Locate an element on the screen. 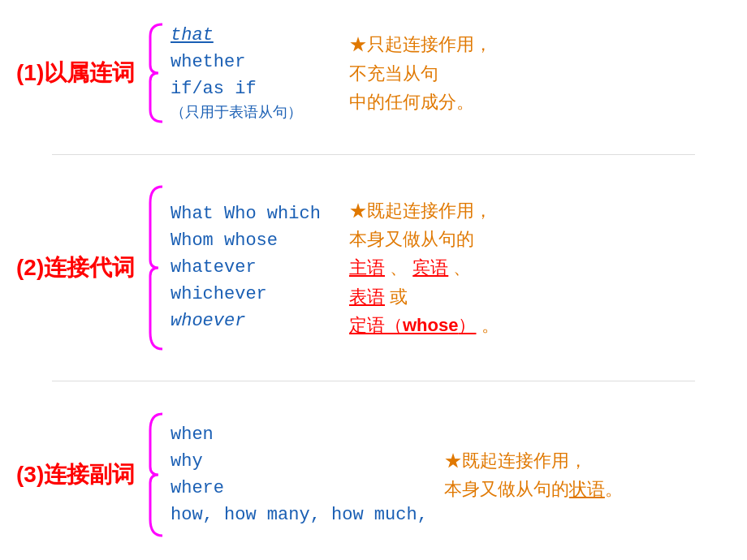 This screenshot has height=560, width=747. comment-1-line-3: 中的任何成分。 is located at coordinates (421, 102).